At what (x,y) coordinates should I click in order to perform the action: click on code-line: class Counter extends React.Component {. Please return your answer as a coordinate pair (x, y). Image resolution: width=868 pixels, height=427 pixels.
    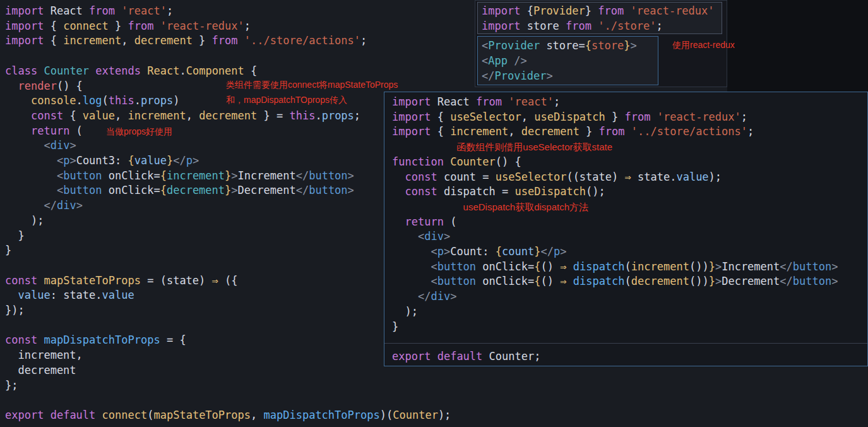
    Looking at the image, I should click on (228, 71).